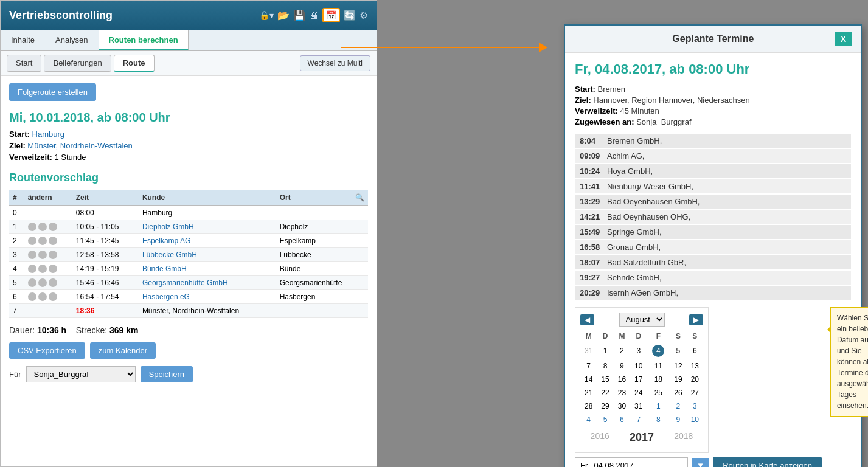  I want to click on kunde-link: Diepholz GmbH, so click(168, 227).